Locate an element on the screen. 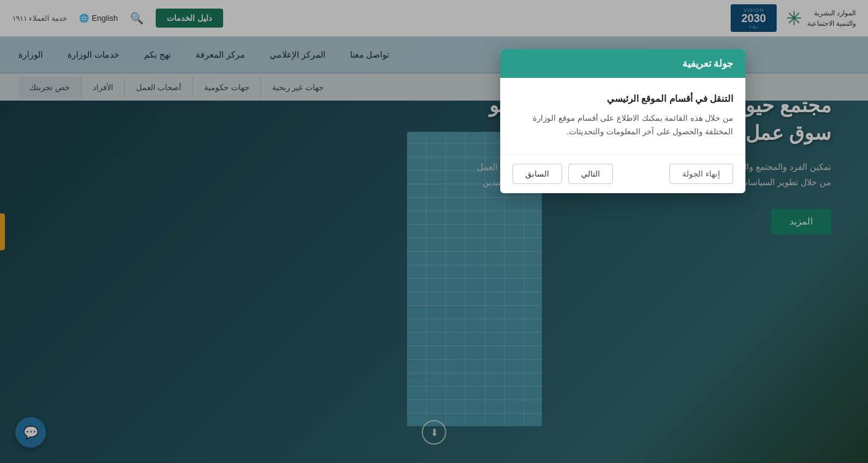 This screenshot has width=868, height=463. tour-nav-buttons: التالي السابق is located at coordinates (563, 174).